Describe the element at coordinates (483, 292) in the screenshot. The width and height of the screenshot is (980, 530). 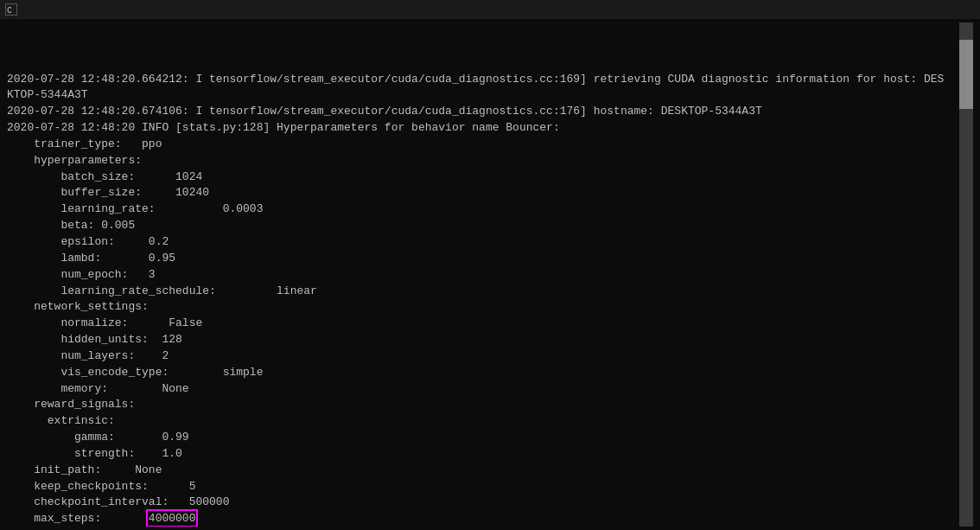
I see `terminal-line: learning_rate_schedule: linear` at that location.